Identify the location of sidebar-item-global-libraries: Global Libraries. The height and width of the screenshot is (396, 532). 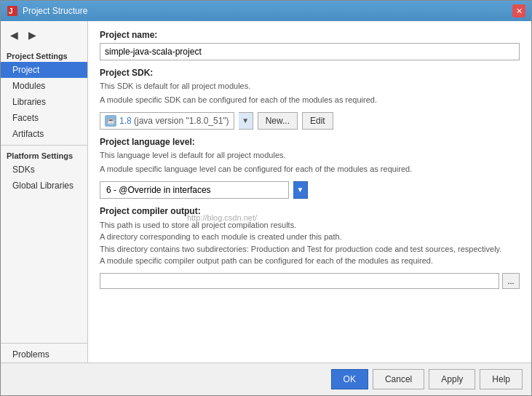
(44, 186).